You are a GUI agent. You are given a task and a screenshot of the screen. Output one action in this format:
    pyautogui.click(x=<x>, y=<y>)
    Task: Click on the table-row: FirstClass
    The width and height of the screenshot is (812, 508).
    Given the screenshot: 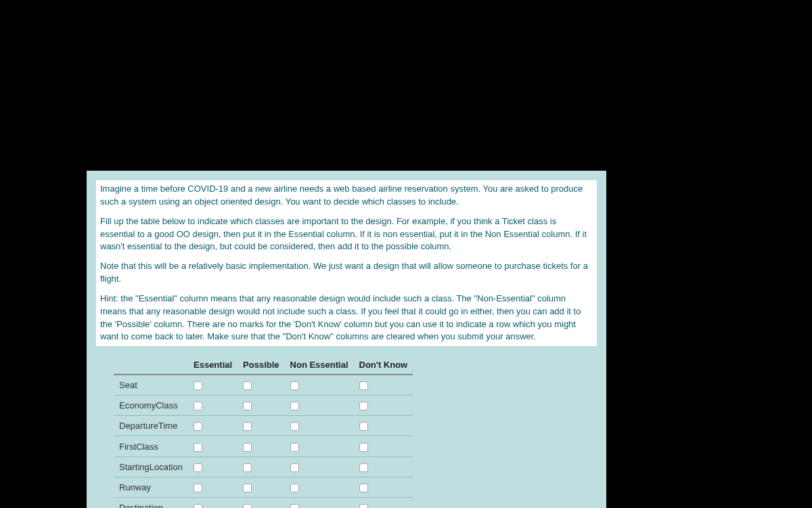 What is the action you would take?
    pyautogui.click(x=263, y=446)
    